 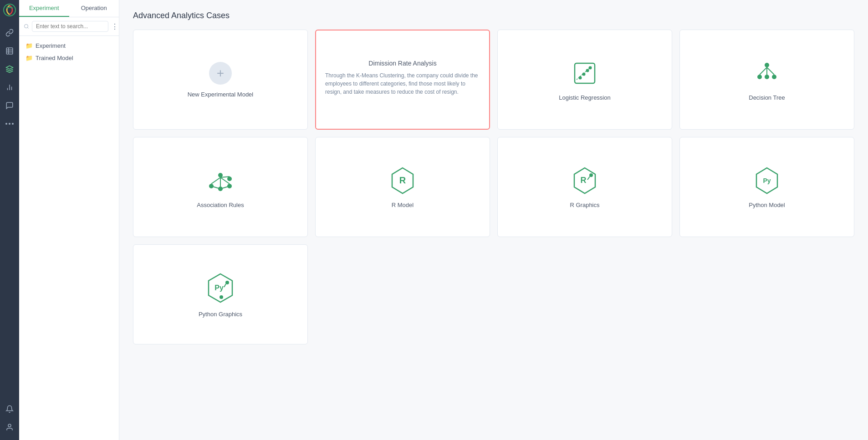 What do you see at coordinates (69, 220) in the screenshot?
I see `nav-panel: Experiment Operation ⋮ 📁 Experiment 📁 Tr…` at bounding box center [69, 220].